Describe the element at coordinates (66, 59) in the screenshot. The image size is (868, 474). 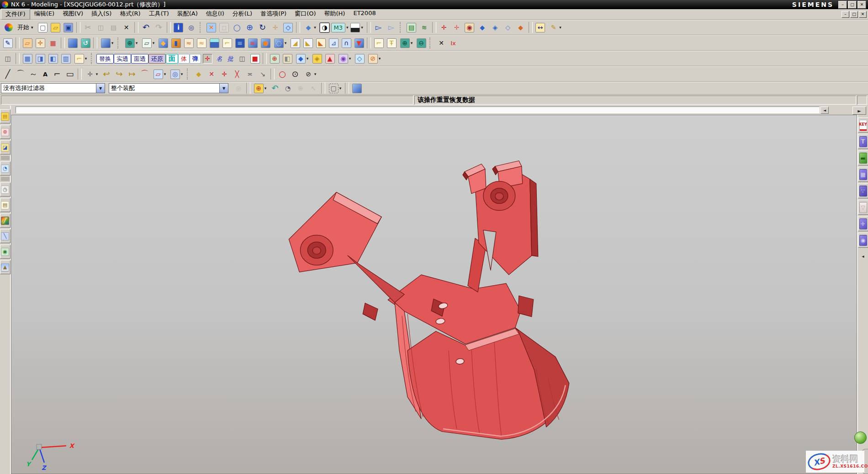
I see `tile-window-button: ▥` at that location.